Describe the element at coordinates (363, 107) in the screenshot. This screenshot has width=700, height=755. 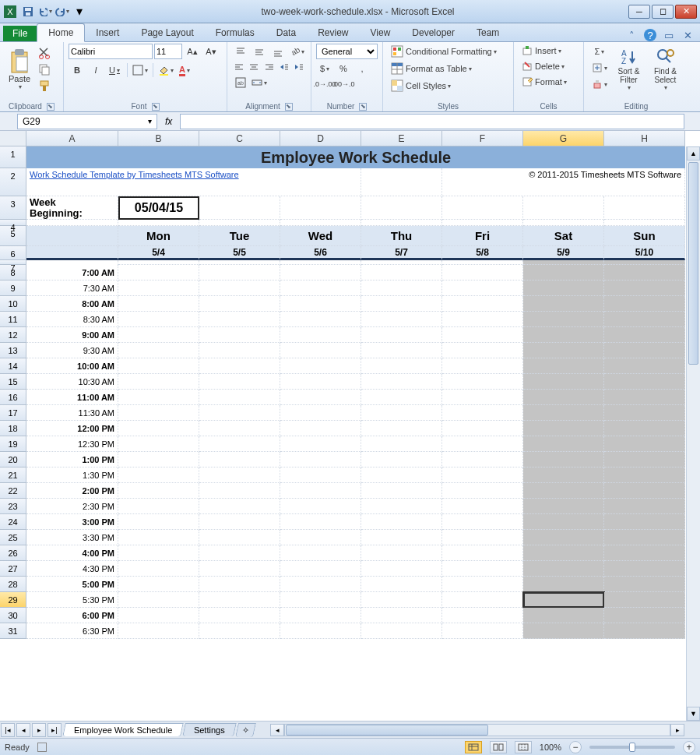
I see `number-launcher: ⬊` at that location.